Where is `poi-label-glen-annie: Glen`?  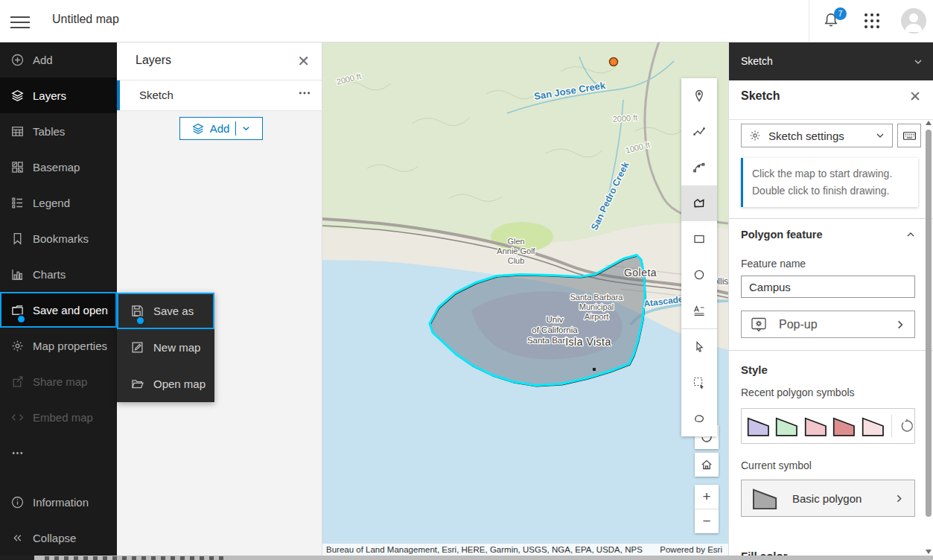
poi-label-glen-annie: Glen is located at coordinates (515, 241).